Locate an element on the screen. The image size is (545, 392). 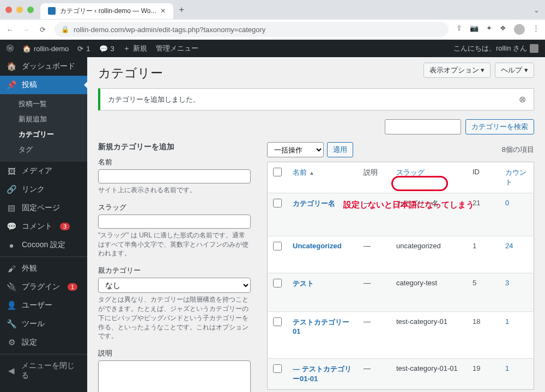
site-link: 🏠 rollin-demo is located at coordinates (46, 49).